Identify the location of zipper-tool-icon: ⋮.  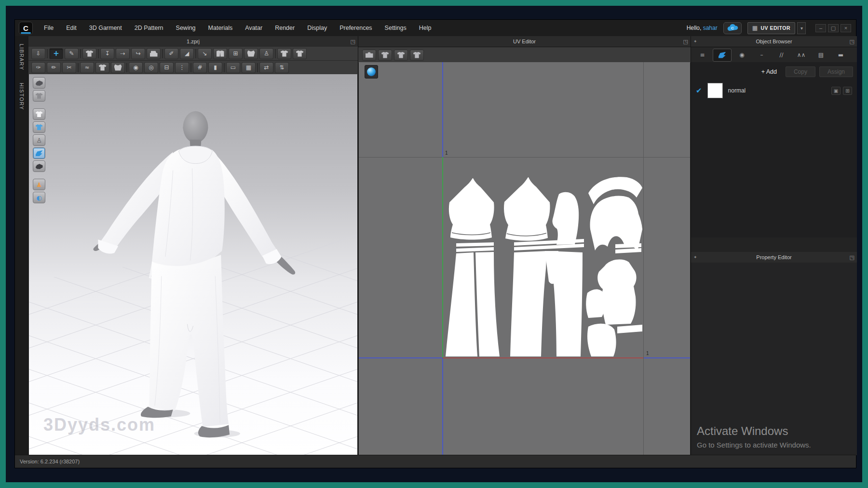
(182, 67).